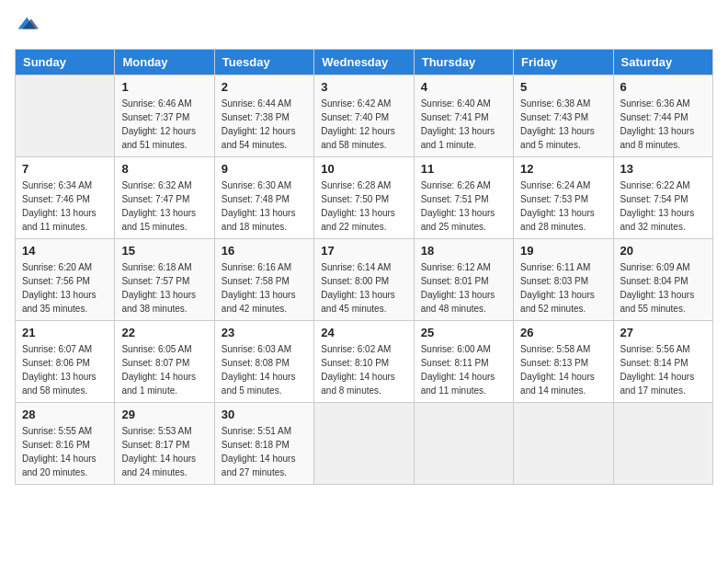 This screenshot has width=728, height=563. What do you see at coordinates (463, 250) in the screenshot?
I see `day-number: 18` at bounding box center [463, 250].